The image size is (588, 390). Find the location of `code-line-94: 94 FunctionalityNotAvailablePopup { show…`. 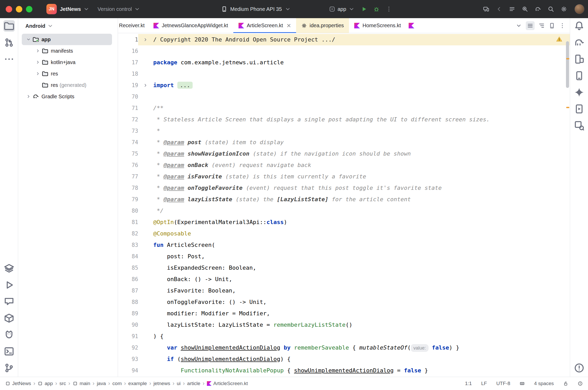

code-line-94: 94 FunctionalityNotAvailablePopup { show… is located at coordinates (344, 371).